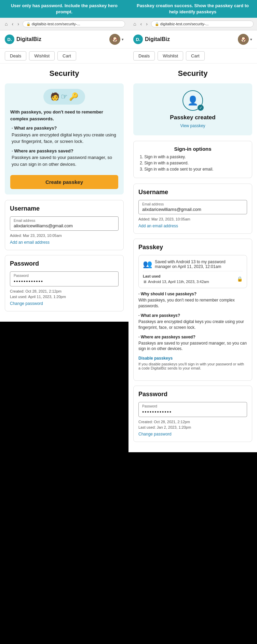  Describe the element at coordinates (193, 73) in the screenshot. I see `page-title-right: Security` at that location.